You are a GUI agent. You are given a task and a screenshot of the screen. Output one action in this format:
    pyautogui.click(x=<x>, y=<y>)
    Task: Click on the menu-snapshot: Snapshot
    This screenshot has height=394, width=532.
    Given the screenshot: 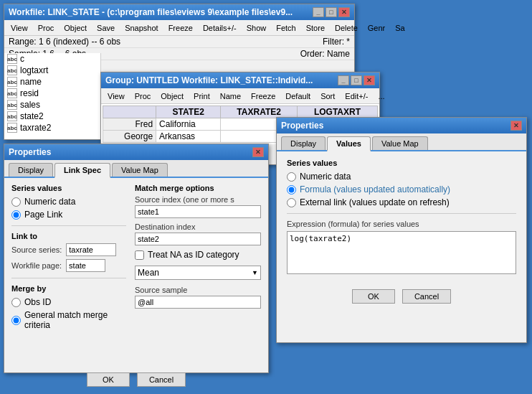 What is the action you would take?
    pyautogui.click(x=141, y=28)
    